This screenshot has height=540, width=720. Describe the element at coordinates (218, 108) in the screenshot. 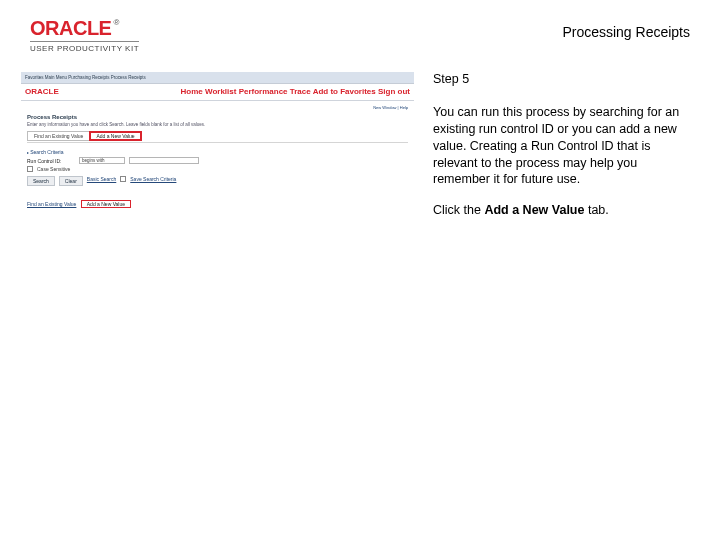

I see `thumb-nw-help: New Window | Help` at that location.